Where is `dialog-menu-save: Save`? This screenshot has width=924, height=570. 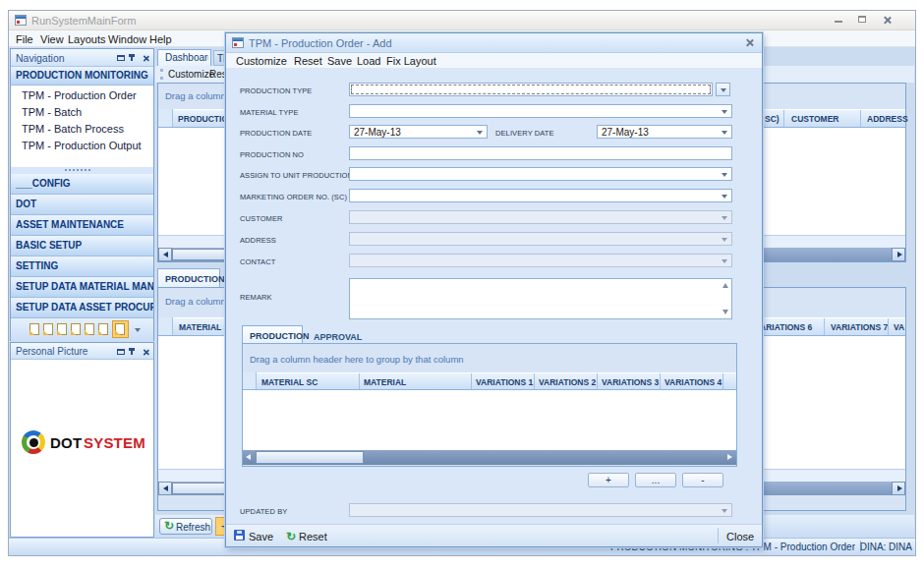 dialog-menu-save: Save is located at coordinates (340, 61).